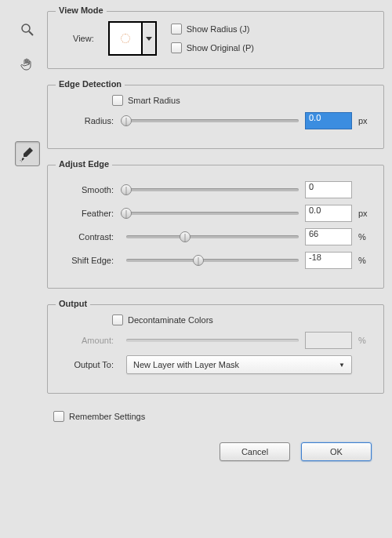  Describe the element at coordinates (212, 121) in the screenshot. I see `radius-slider` at that location.